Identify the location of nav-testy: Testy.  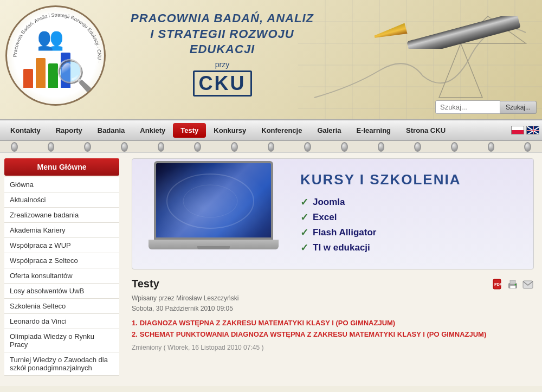
(190, 130).